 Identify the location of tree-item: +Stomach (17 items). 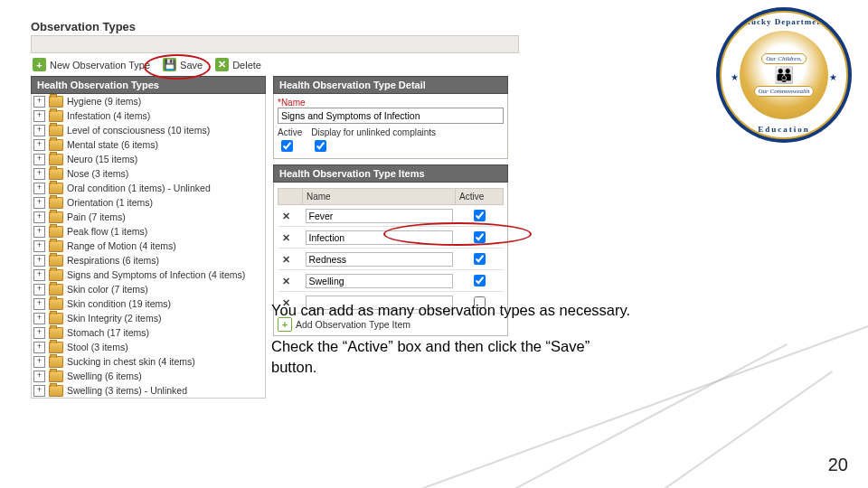
(148, 333).